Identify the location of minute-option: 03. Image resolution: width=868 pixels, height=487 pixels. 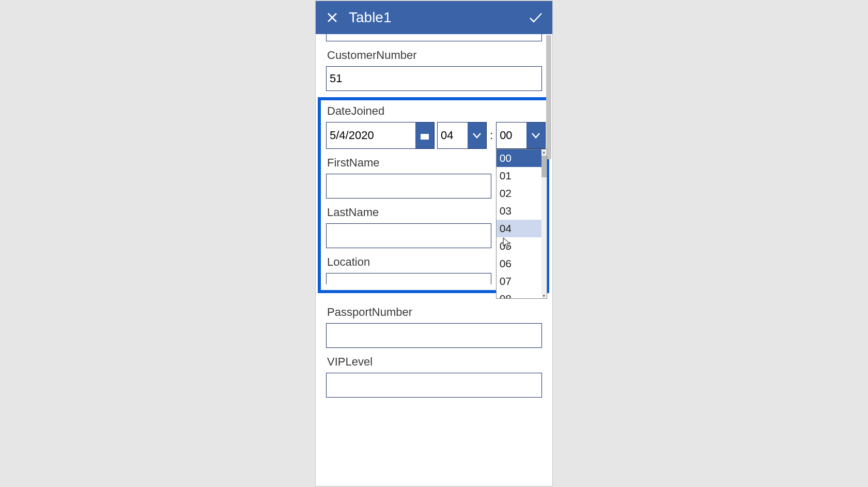
(522, 211).